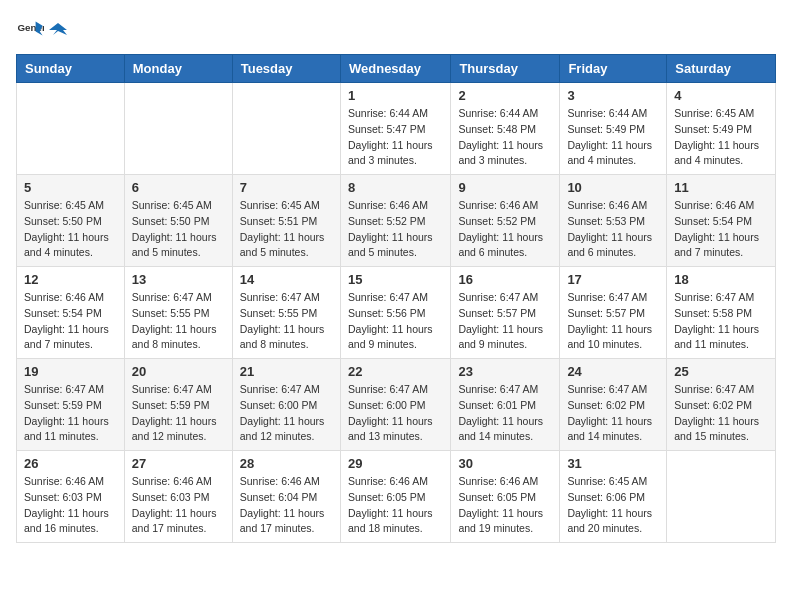 This screenshot has width=792, height=612. What do you see at coordinates (506, 69) in the screenshot?
I see `weekday-header-thursday: Thursday` at bounding box center [506, 69].